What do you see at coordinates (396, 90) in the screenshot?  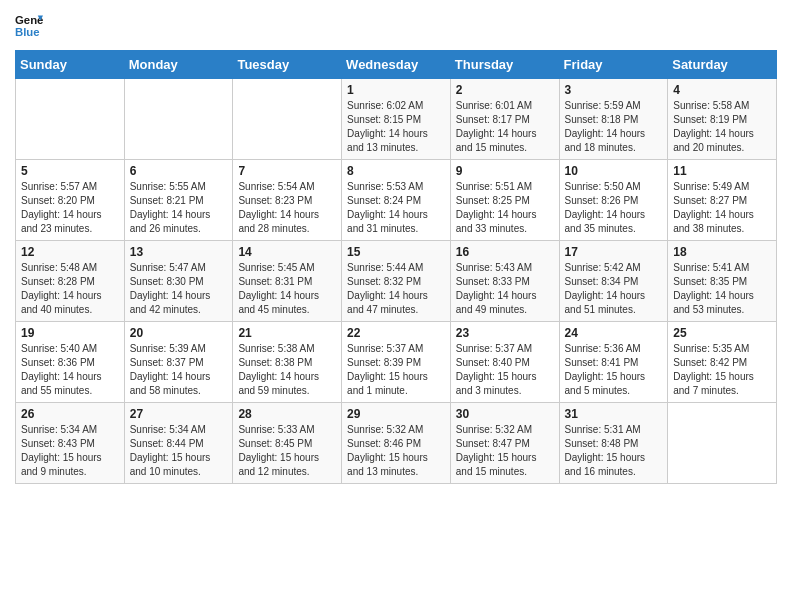 I see `day-number: 1` at bounding box center [396, 90].